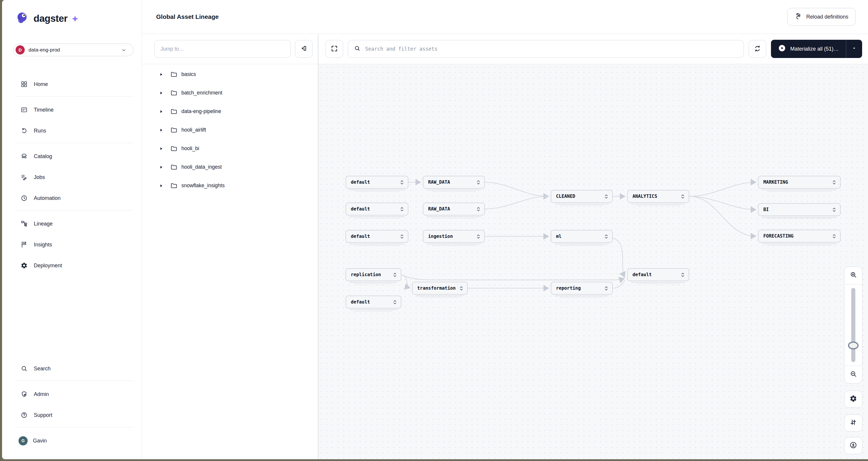 The image size is (868, 461). Describe the element at coordinates (505, 49) in the screenshot. I see `toolbar-row: Materialize all (51)…` at that location.